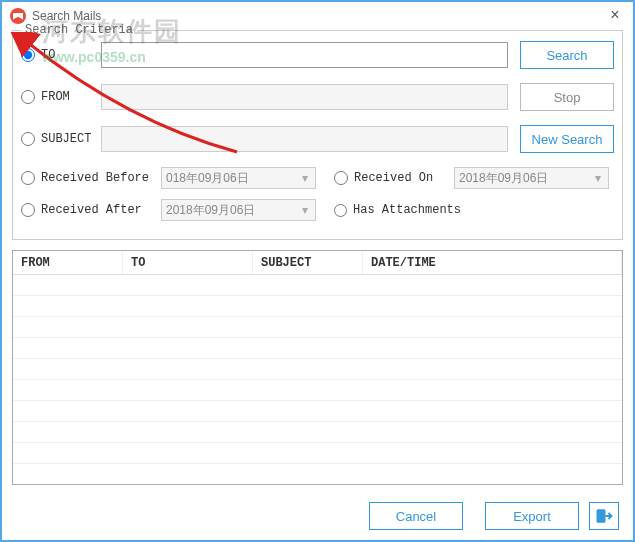 The image size is (635, 542). I want to click on to-row: TO Search, so click(318, 55).